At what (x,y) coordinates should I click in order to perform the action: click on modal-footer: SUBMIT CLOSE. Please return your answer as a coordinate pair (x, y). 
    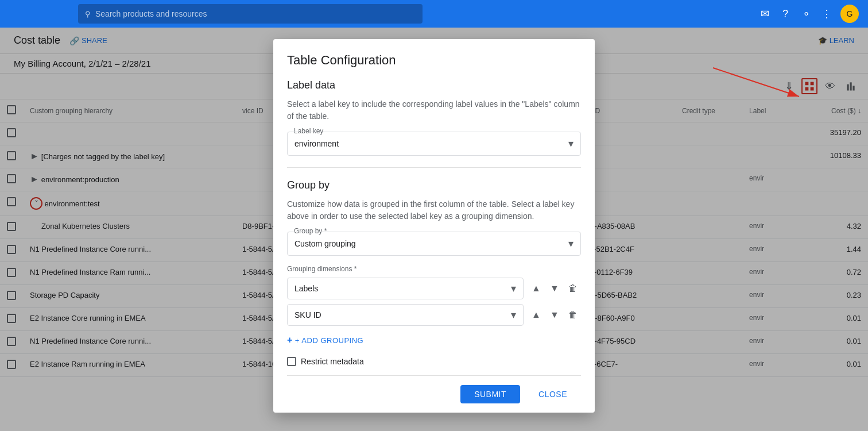
    Looking at the image, I should click on (434, 394).